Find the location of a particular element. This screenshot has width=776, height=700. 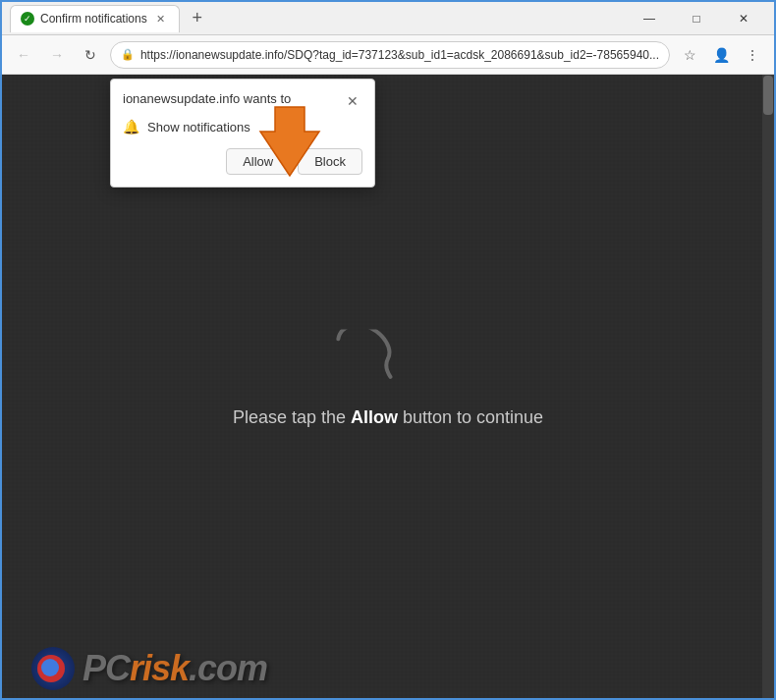

lock-icon: 🔒 is located at coordinates (128, 55).